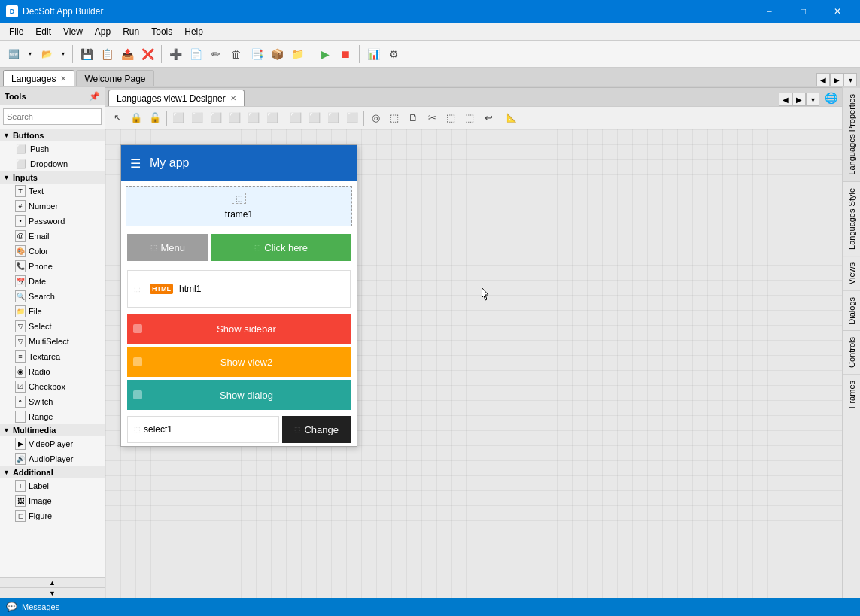  What do you see at coordinates (316, 429) in the screenshot?
I see `change-button: ⬚ Change` at bounding box center [316, 429].